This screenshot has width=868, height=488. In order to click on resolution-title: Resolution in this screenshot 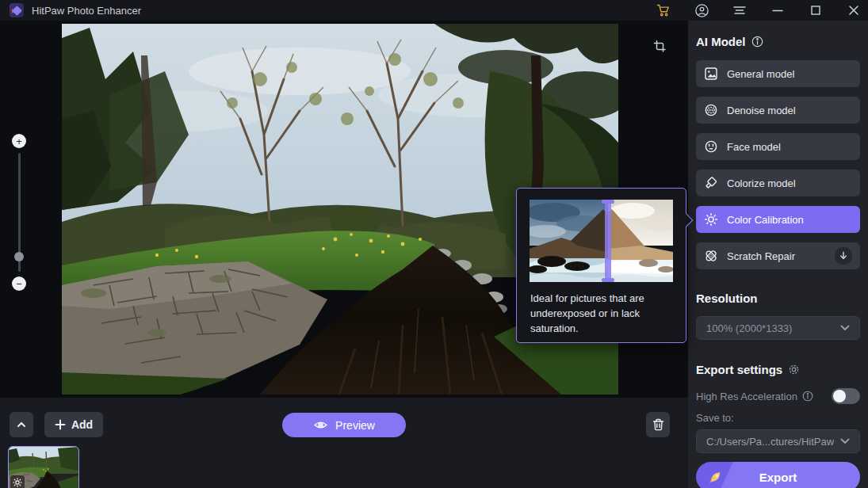, I will do `click(727, 298)`.